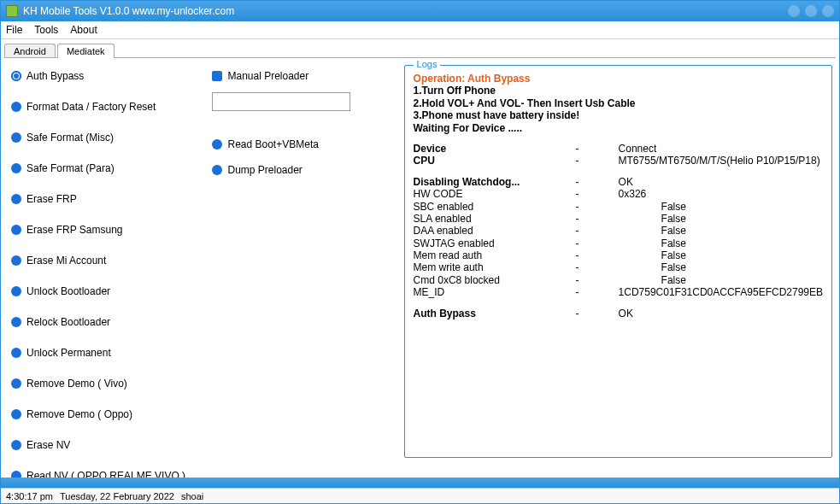 The height and width of the screenshot is (504, 840). What do you see at coordinates (653, 280) in the screenshot?
I see `log-cmd-value: False` at bounding box center [653, 280].